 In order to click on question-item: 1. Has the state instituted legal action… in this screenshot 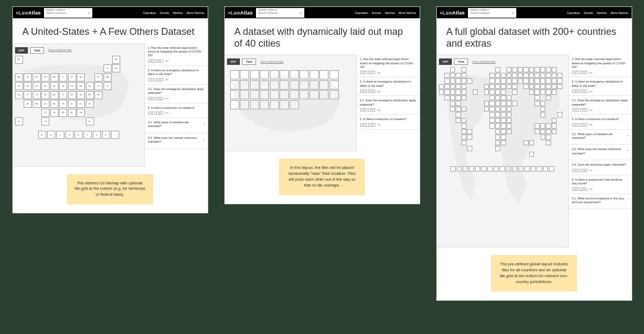, I will do `click(389, 66)`.